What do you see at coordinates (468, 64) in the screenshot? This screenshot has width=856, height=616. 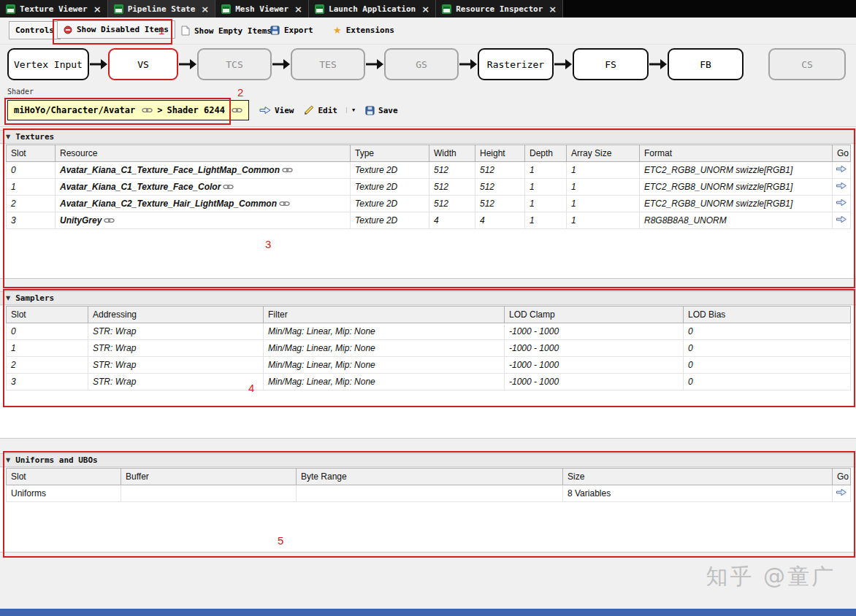 I see `flow-arrow-icon` at bounding box center [468, 64].